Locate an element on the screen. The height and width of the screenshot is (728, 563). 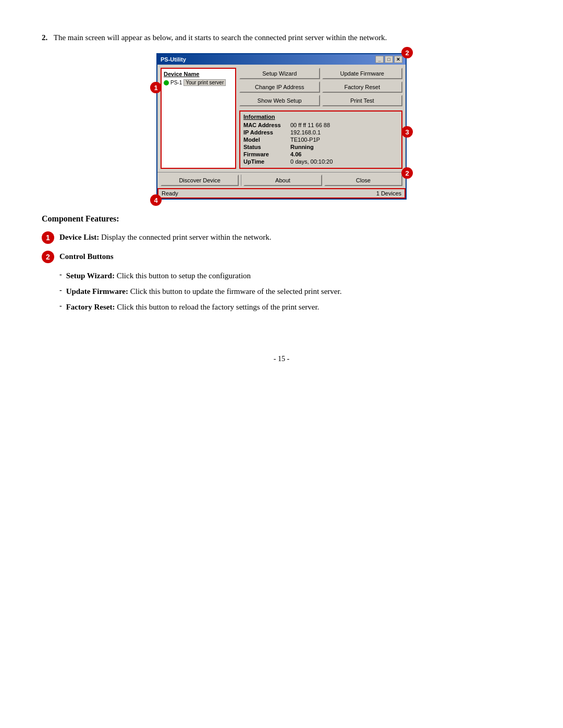
statusbar: Ready 1 Devices is located at coordinates (282, 193).